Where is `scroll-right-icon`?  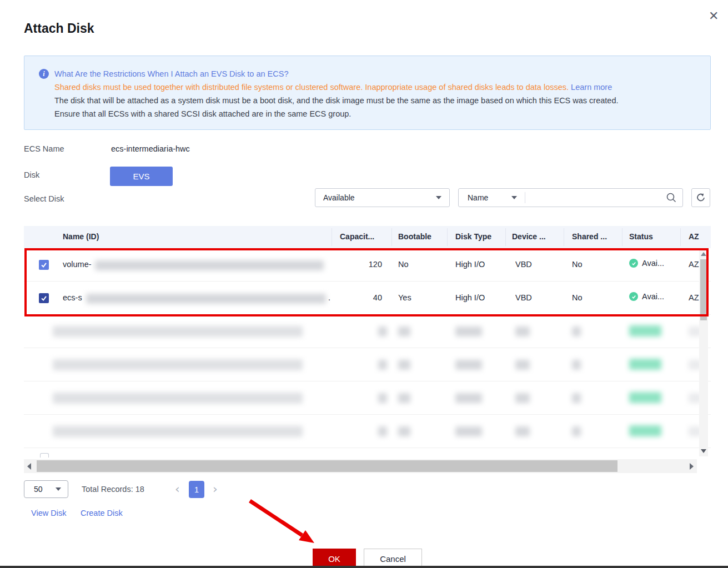 scroll-right-icon is located at coordinates (692, 466).